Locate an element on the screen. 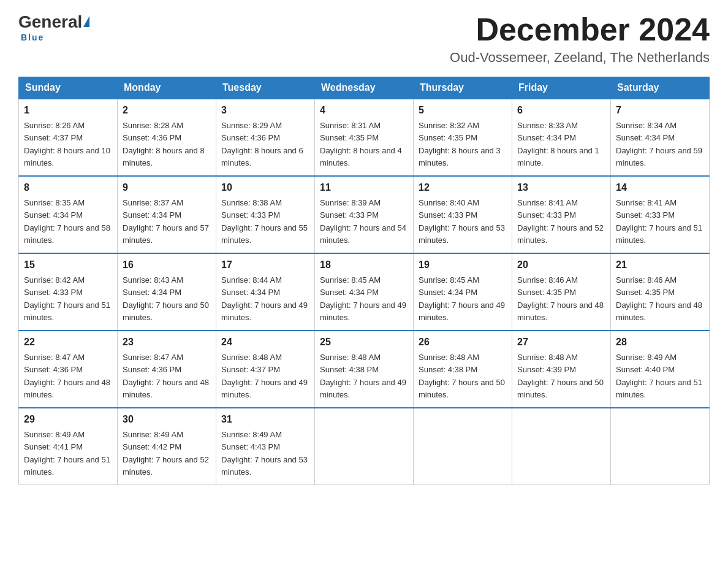 This screenshot has height=563, width=728. day-info: Sunrise: 8:49 AMSunset: 4:41 PMDaylight:… is located at coordinates (67, 453).